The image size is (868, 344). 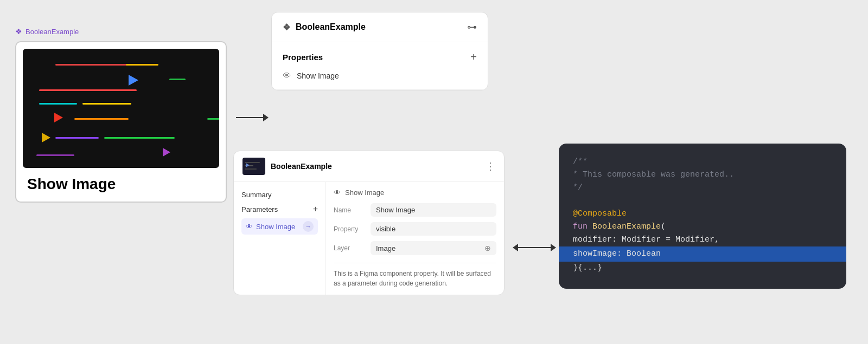 What do you see at coordinates (369, 167) in the screenshot?
I see `detail-header: BooleanExample ⋮` at bounding box center [369, 167].